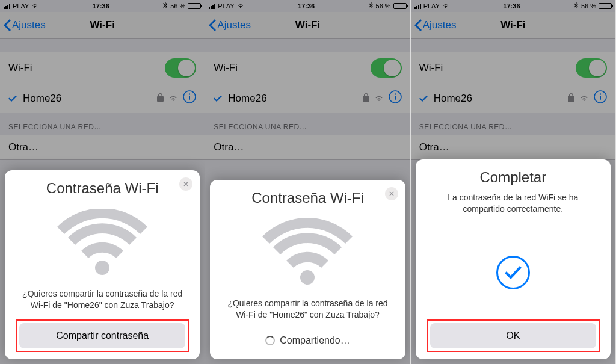 The width and height of the screenshot is (616, 364). Describe the element at coordinates (513, 203) in the screenshot. I see `card-text: La contraseña de la red WiFi se ha compa…` at that location.